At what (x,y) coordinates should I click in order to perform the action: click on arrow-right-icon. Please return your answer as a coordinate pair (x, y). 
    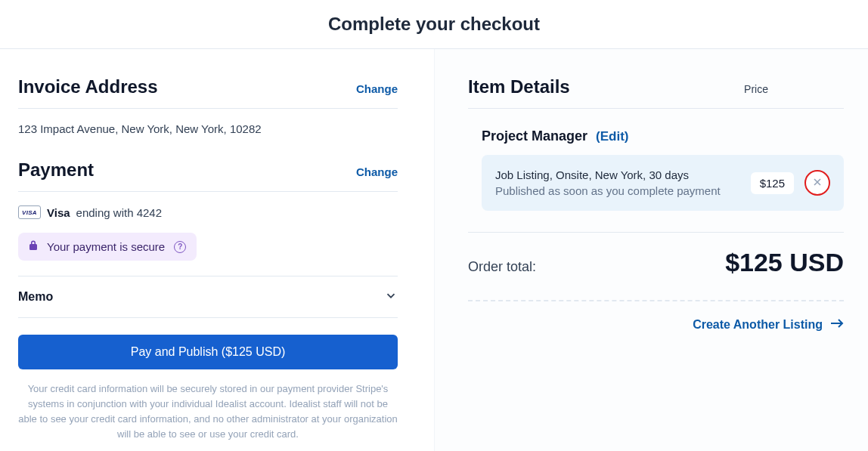
    Looking at the image, I should click on (837, 325).